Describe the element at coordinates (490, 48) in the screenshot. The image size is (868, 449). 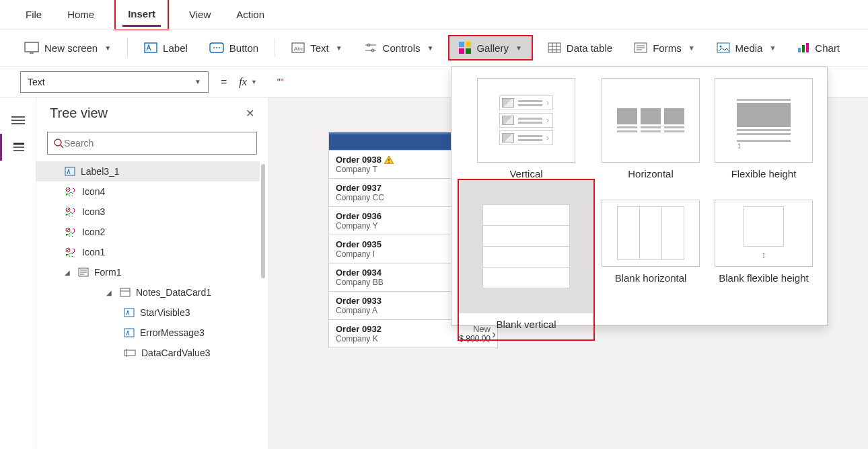
I see `ribbon-gallery: Gallery ▼` at that location.